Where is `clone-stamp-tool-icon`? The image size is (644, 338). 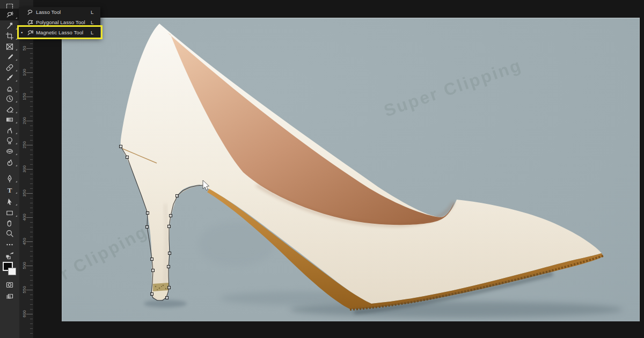
clone-stamp-tool-icon is located at coordinates (10, 89).